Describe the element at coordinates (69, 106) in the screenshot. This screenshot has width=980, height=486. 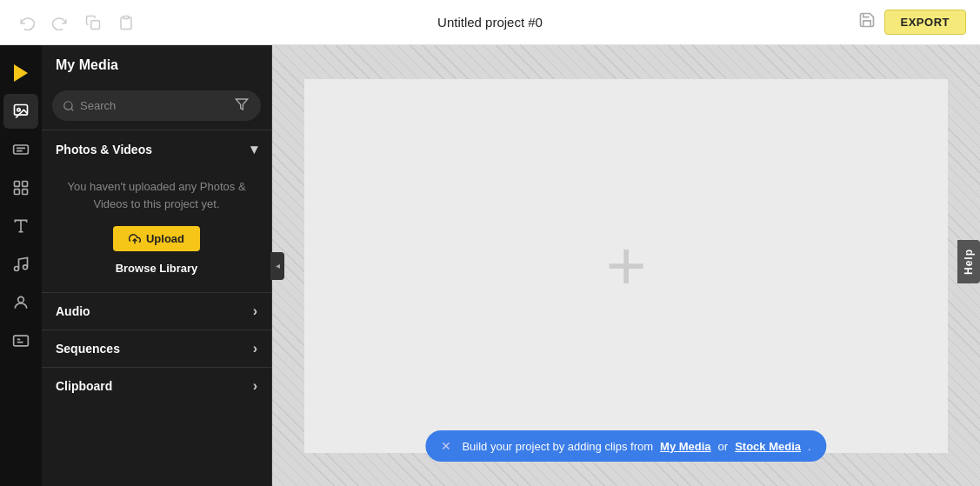
I see `search-icon` at that location.